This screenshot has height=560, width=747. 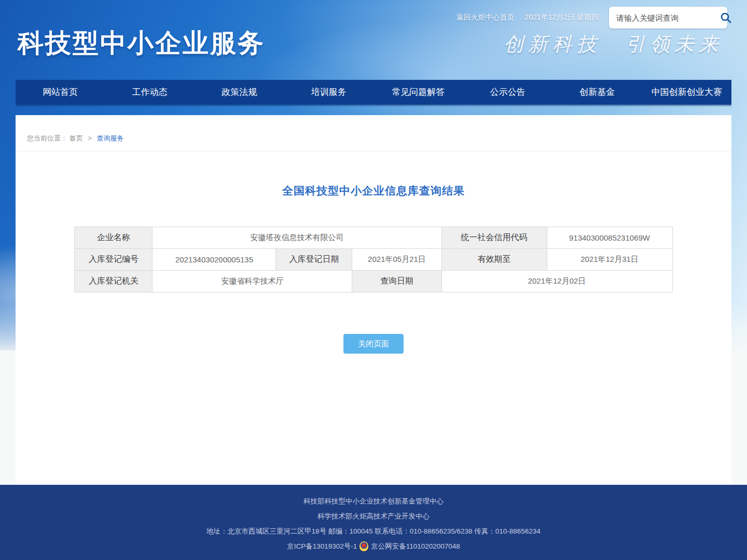 I want to click on valid-until-value: 2021年12月31日, so click(x=610, y=260).